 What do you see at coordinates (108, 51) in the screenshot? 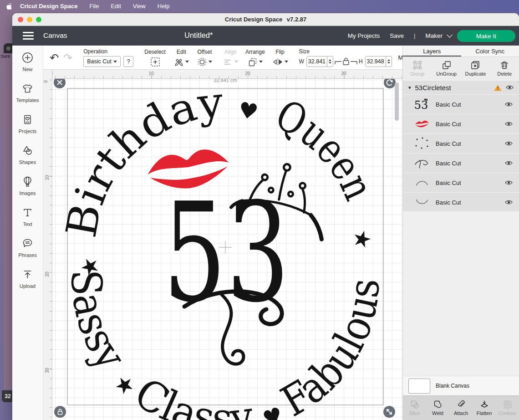
I see `operation-label: Operation` at bounding box center [108, 51].